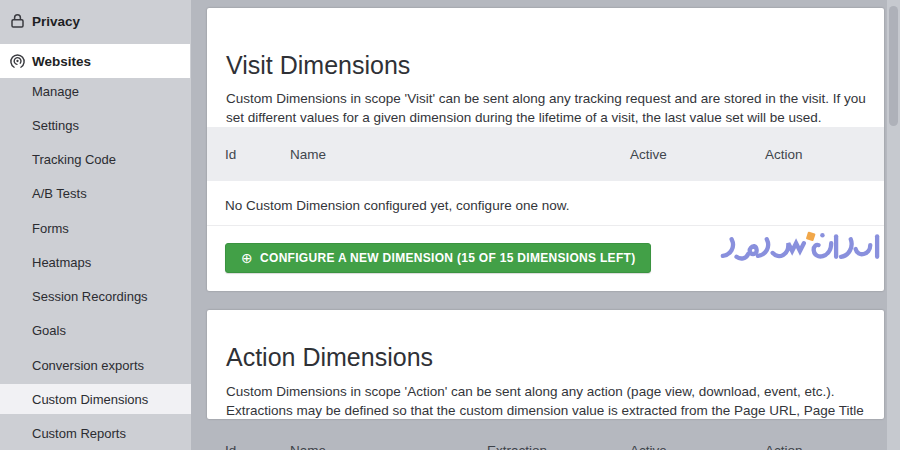 The width and height of the screenshot is (900, 450). Describe the element at coordinates (894, 225) in the screenshot. I see `vertical-scrollbar` at that location.